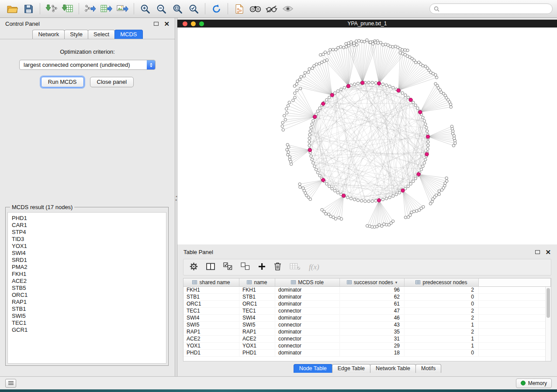 The image size is (557, 392). Describe the element at coordinates (397, 282) in the screenshot. I see `sort-chevron-icon: ▾` at that location.